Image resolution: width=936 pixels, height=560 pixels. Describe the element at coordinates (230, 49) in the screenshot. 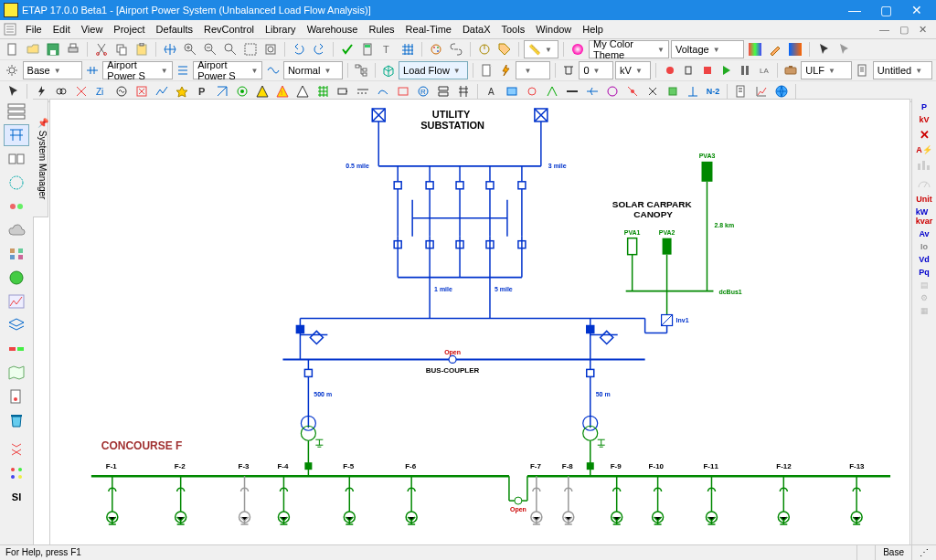

I see `zoom-fit-icon` at that location.